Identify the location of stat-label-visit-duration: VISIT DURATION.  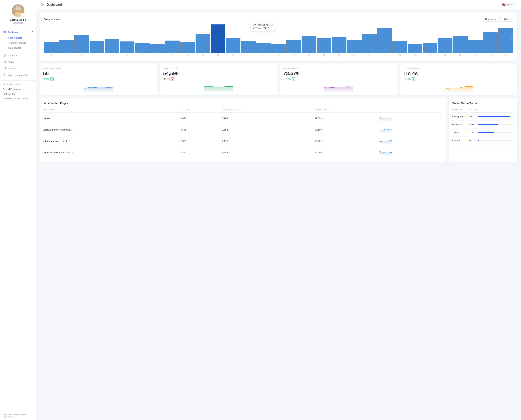
(459, 68).